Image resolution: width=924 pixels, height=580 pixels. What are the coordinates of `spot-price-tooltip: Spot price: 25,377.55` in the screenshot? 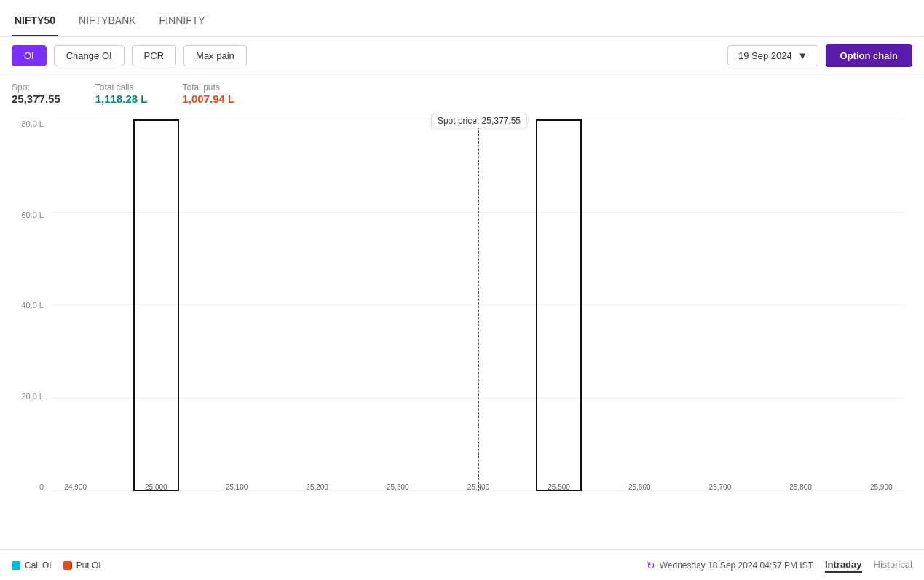 It's located at (479, 121).